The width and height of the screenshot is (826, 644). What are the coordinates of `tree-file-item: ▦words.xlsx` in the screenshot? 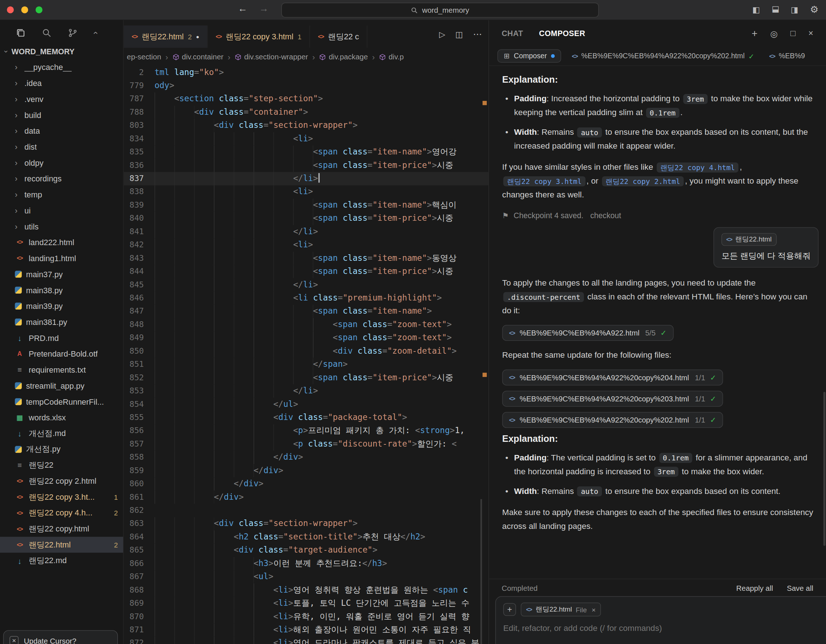 It's located at (61, 417).